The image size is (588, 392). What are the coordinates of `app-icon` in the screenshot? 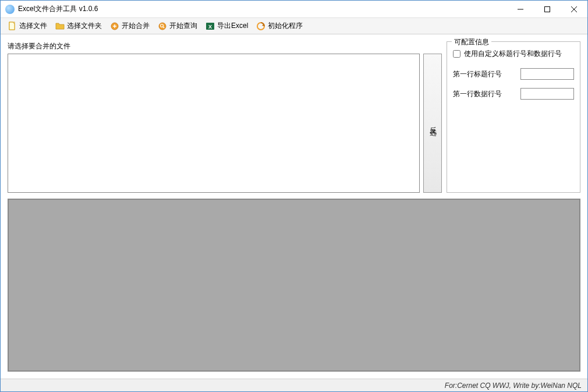 It's located at (10, 9).